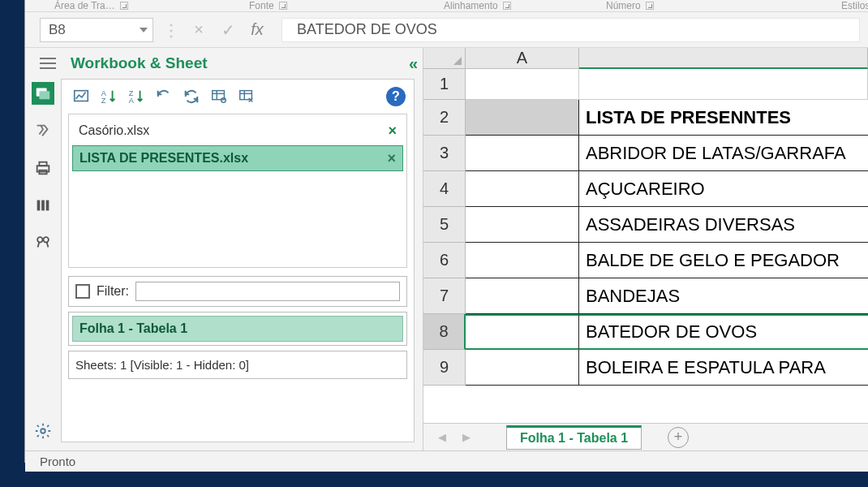 The image size is (868, 487). I want to click on cell: BANDEJAS, so click(724, 296).